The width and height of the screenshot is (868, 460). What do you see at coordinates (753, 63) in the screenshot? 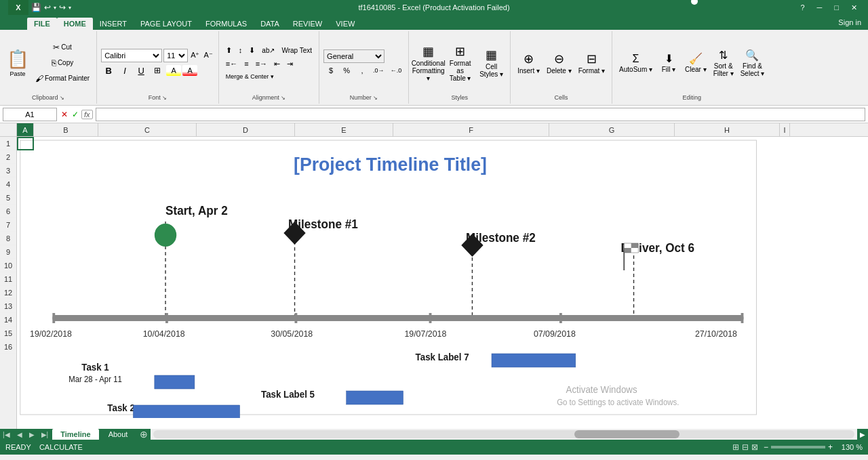
I see `find-select-button: 🔍 Find &Select ▾` at bounding box center [753, 63].